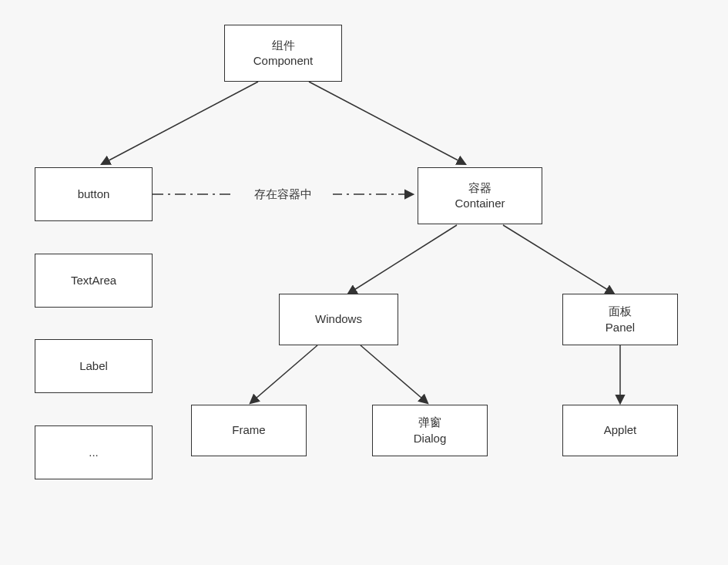 This screenshot has width=728, height=565. Describe the element at coordinates (283, 194) in the screenshot. I see `edge-label-button-container: 存在容器中` at that location.